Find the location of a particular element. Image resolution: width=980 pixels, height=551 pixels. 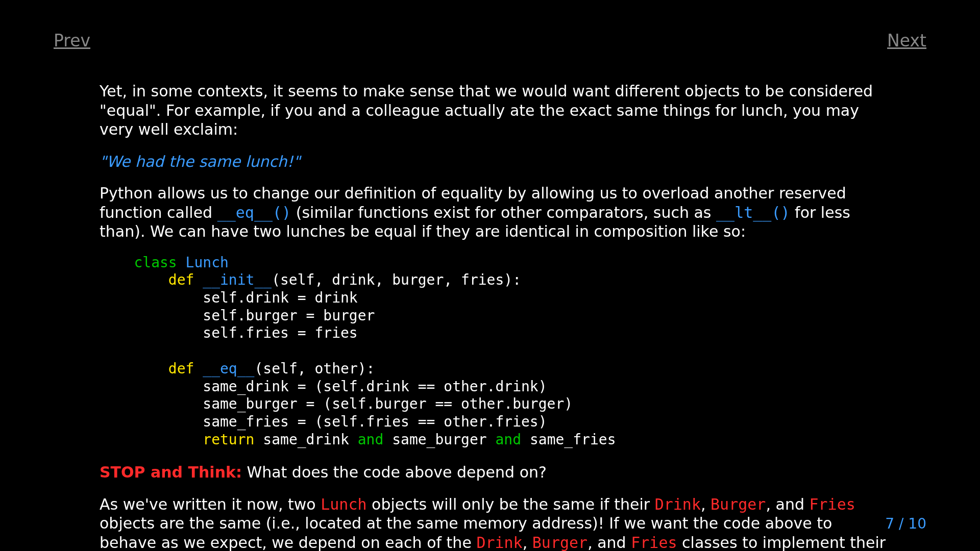

stop-label: STOP and Think: is located at coordinates (170, 472).